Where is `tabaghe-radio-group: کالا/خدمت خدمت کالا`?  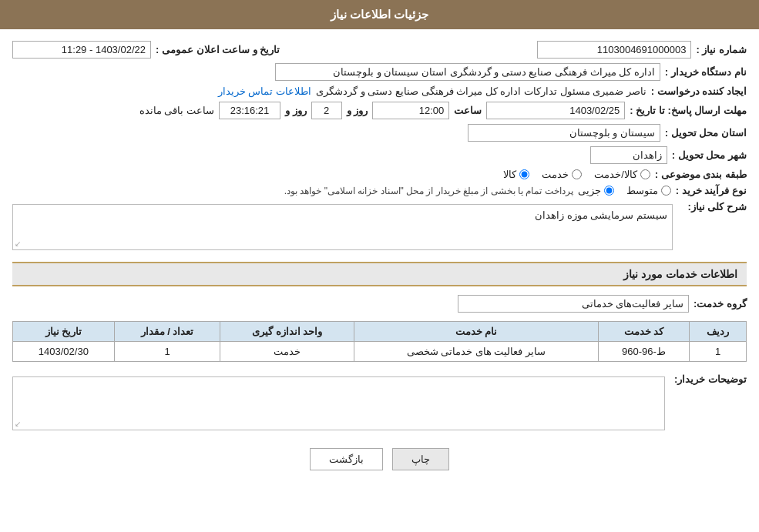
tabaghe-radio-group: کالا/خدمت خدمت کالا is located at coordinates (576, 174).